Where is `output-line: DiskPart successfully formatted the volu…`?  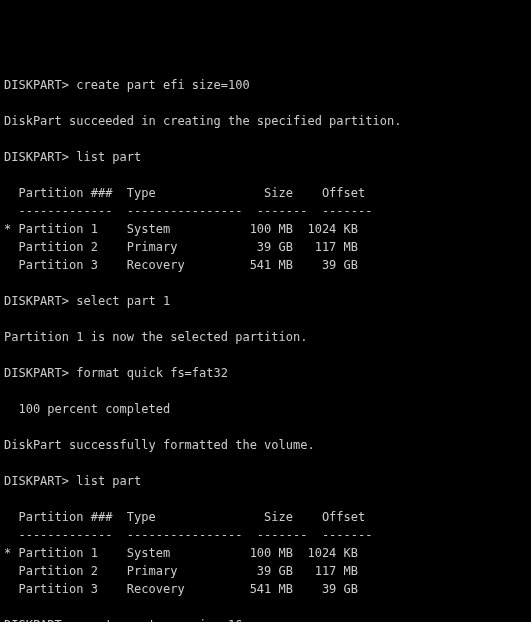 output-line: DiskPart successfully formatted the volu… is located at coordinates (266, 445).